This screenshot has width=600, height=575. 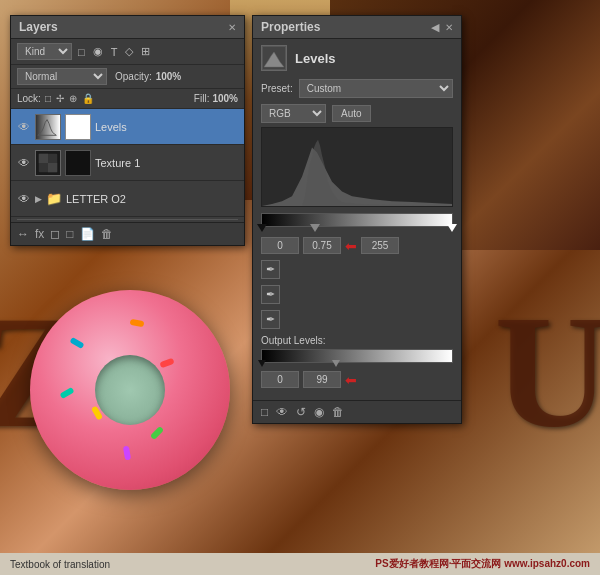 I want to click on layers-kind-toolbar: Kind □ ◉ T ◇ ⊞, so click(x=128, y=52).